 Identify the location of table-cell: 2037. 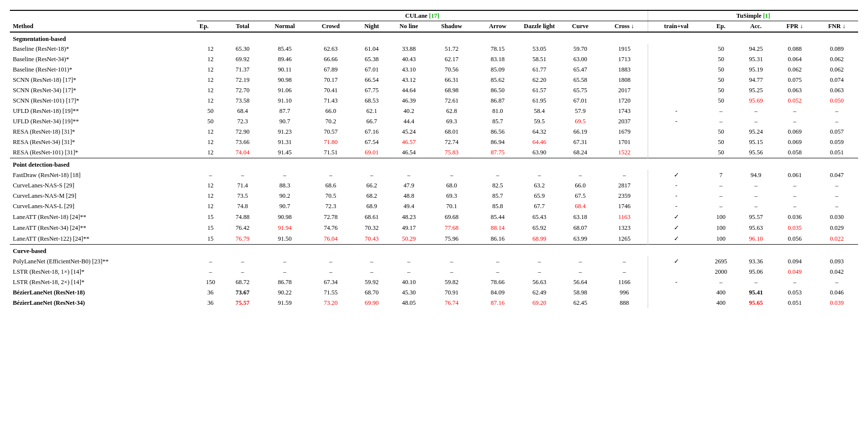
(625, 121).